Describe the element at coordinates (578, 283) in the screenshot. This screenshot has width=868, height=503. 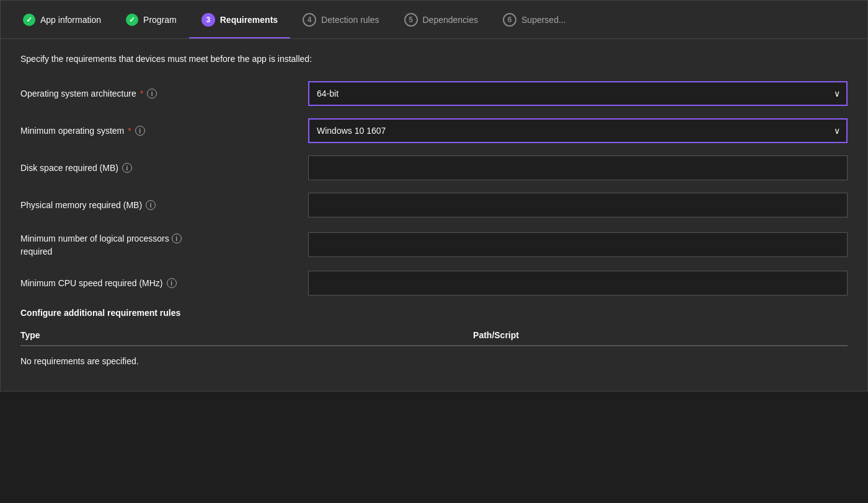
I see `cpu-speed-input` at that location.